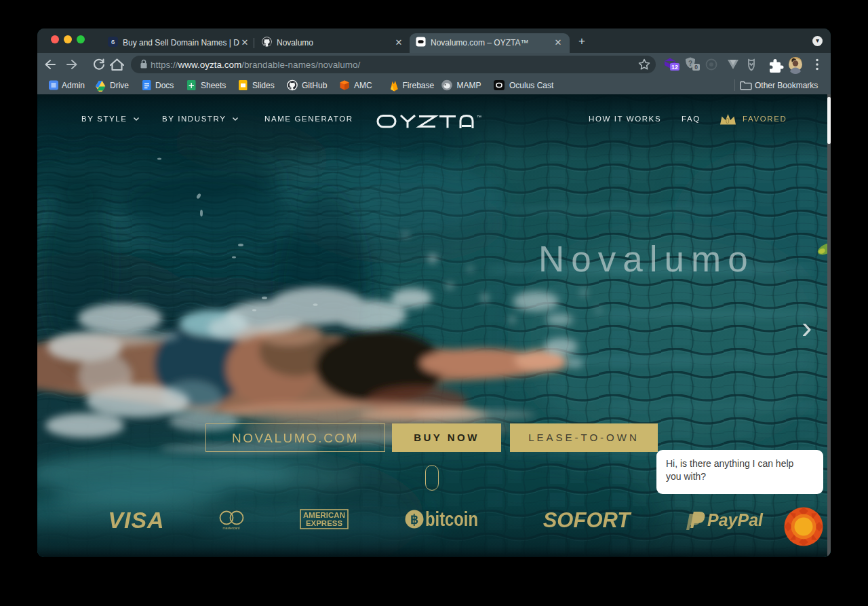 The width and height of the screenshot is (868, 606). What do you see at coordinates (263, 86) in the screenshot?
I see `svg-text: Slides` at bounding box center [263, 86].